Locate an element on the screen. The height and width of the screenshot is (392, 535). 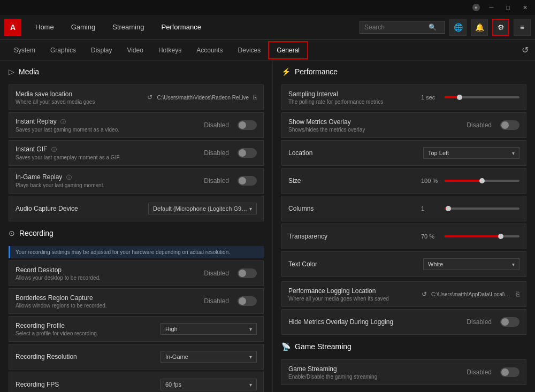
perf-logging-reset-icon: ↺ is located at coordinates (424, 294).